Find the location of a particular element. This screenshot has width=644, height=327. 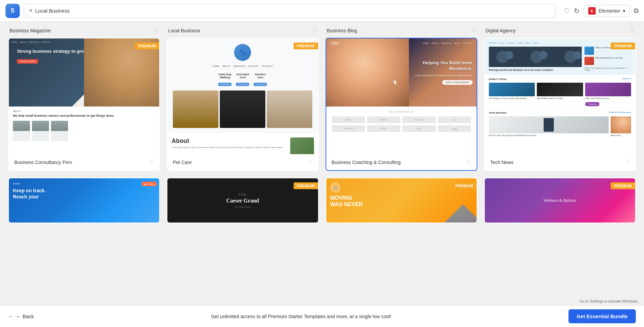

premium-badge-pet-care: PREMIUM is located at coordinates (306, 46).